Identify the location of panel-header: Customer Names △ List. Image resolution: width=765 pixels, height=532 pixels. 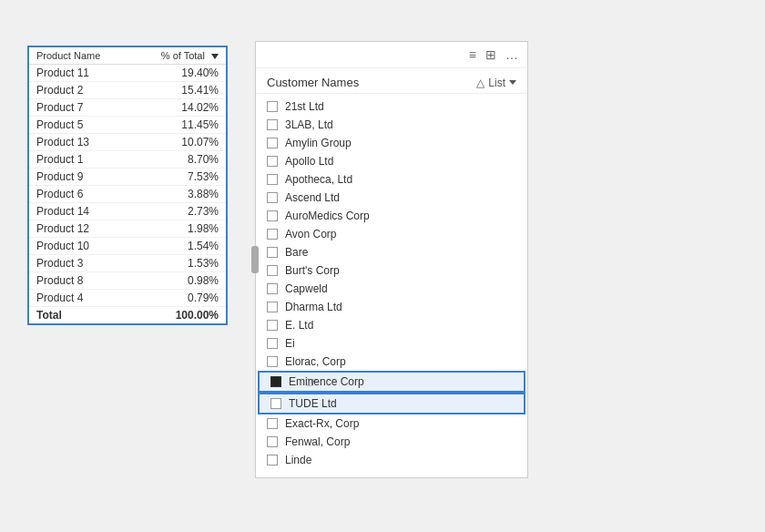
(392, 81).